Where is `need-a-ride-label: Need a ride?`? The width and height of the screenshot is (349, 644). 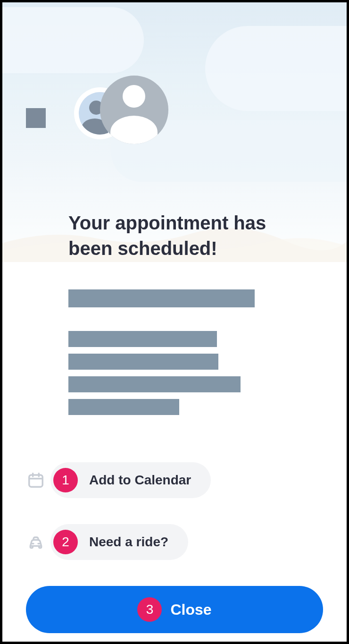
need-a-ride-label: Need a ride? is located at coordinates (129, 542).